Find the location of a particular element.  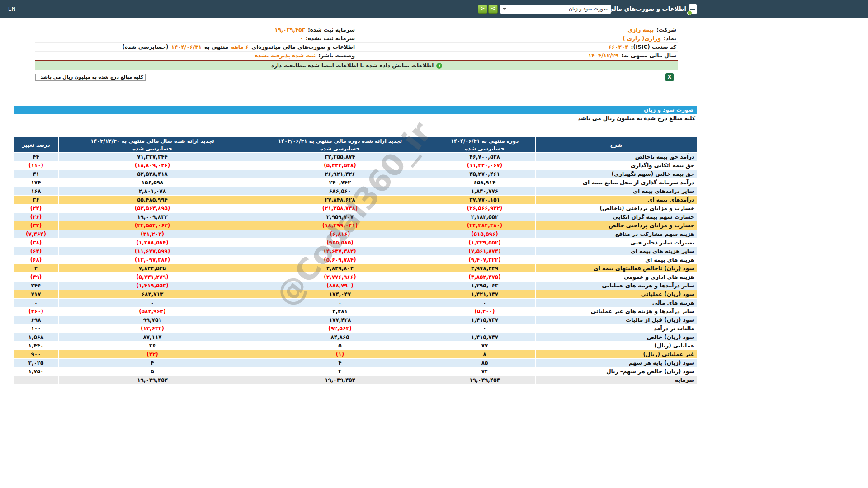

table-row: غیر عملیاتی (ریال)۸(۱)(۳۲)۹۰۰ is located at coordinates (355, 354).